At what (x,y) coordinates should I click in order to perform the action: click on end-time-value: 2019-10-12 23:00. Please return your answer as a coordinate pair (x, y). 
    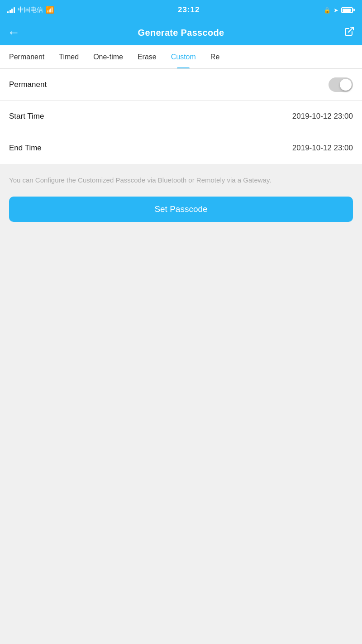
    Looking at the image, I should click on (323, 148).